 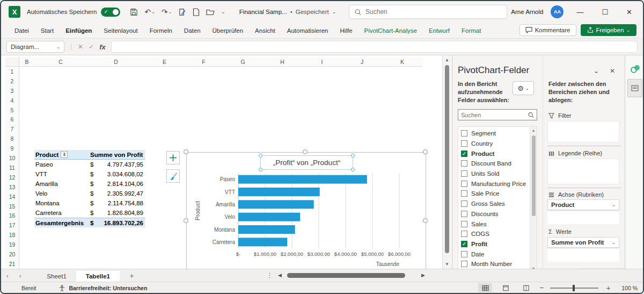 What do you see at coordinates (471, 31) in the screenshot?
I see `ribbon-tab-format: Format` at bounding box center [471, 31].